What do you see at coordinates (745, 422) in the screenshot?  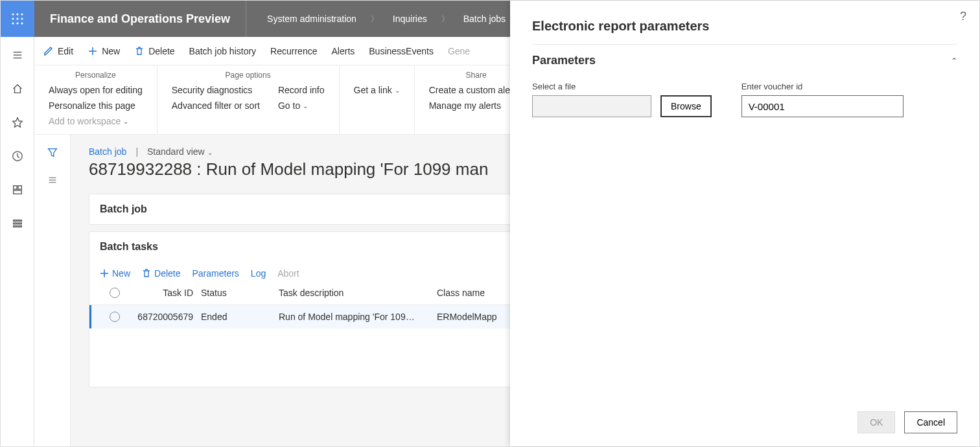 I see `panel-footer: OK Cancel` at bounding box center [745, 422].